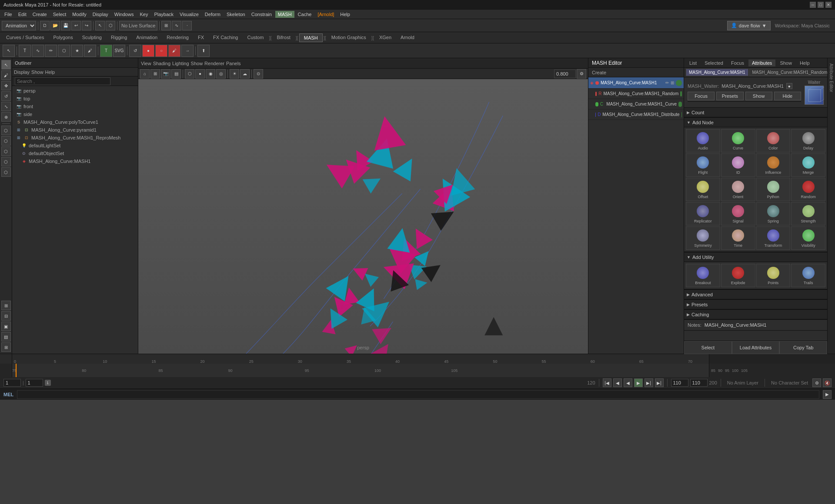 This screenshot has width=835, height=504. What do you see at coordinates (119, 38) in the screenshot?
I see `tab-rigging: Rigging` at bounding box center [119, 38].